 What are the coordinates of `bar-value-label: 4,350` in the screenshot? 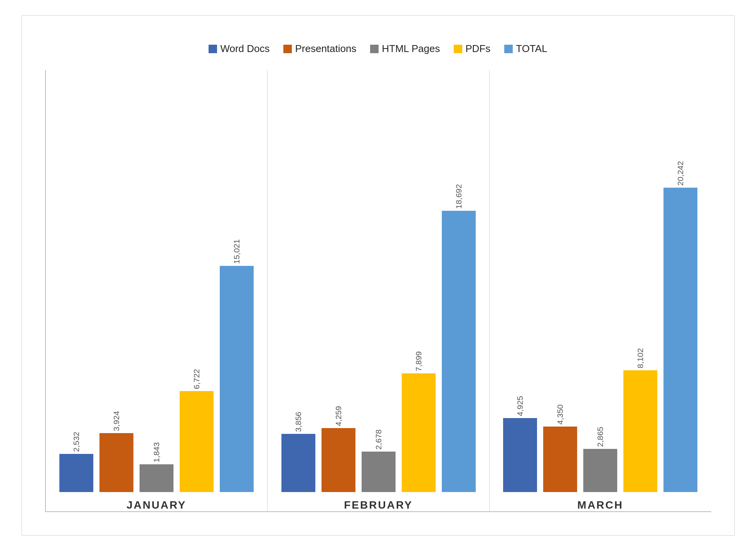 It's located at (560, 297).